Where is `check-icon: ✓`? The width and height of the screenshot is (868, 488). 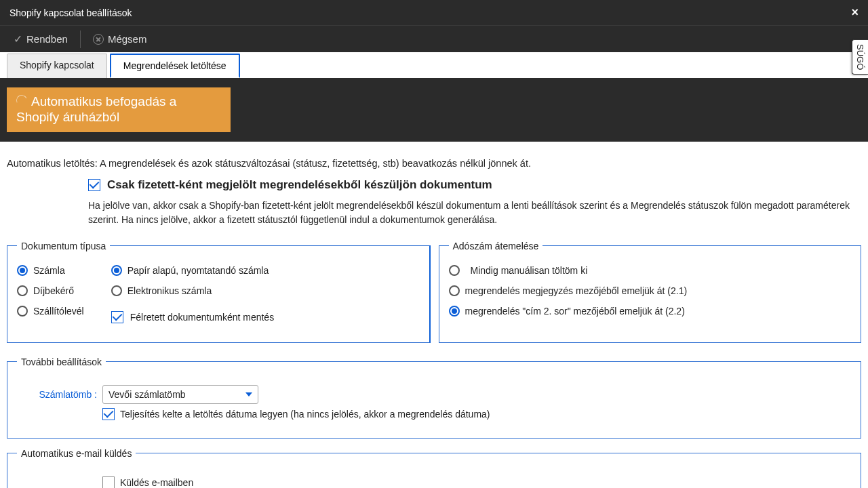 check-icon: ✓ is located at coordinates (18, 39).